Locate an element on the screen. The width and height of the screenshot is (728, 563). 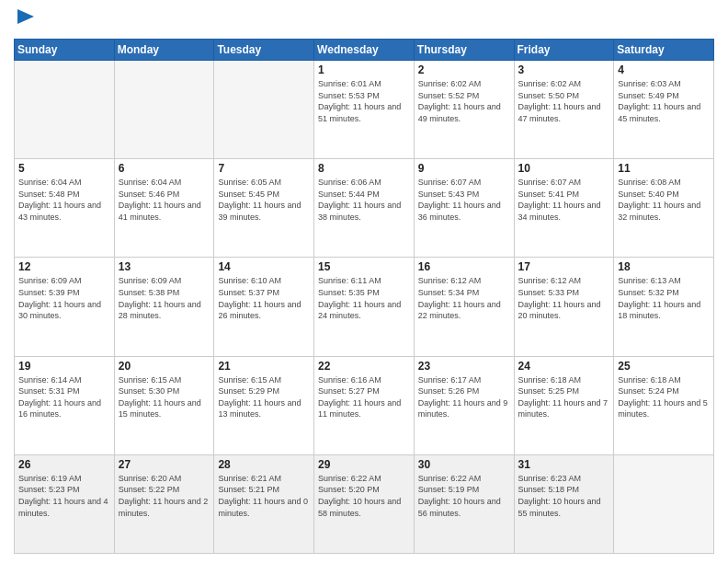
day-info: Sunrise: 6:16 AMSunset: 5:27 PMDaylight:… is located at coordinates (364, 397).